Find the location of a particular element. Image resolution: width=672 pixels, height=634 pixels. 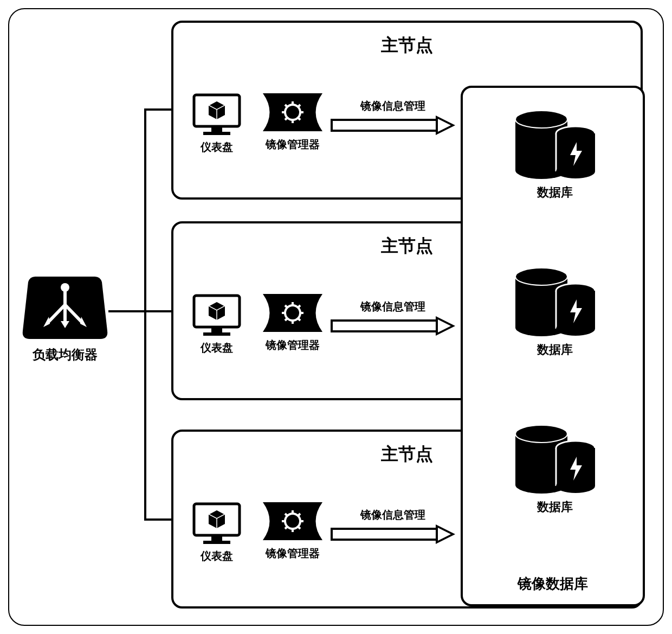

load-balancer-icon is located at coordinates (65, 306).